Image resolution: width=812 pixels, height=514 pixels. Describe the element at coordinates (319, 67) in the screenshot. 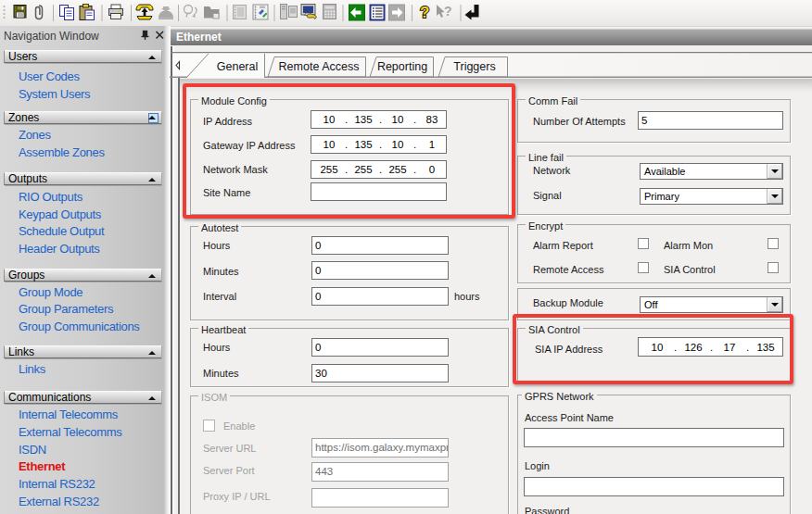

I see `svg-text: Remote Access` at that location.